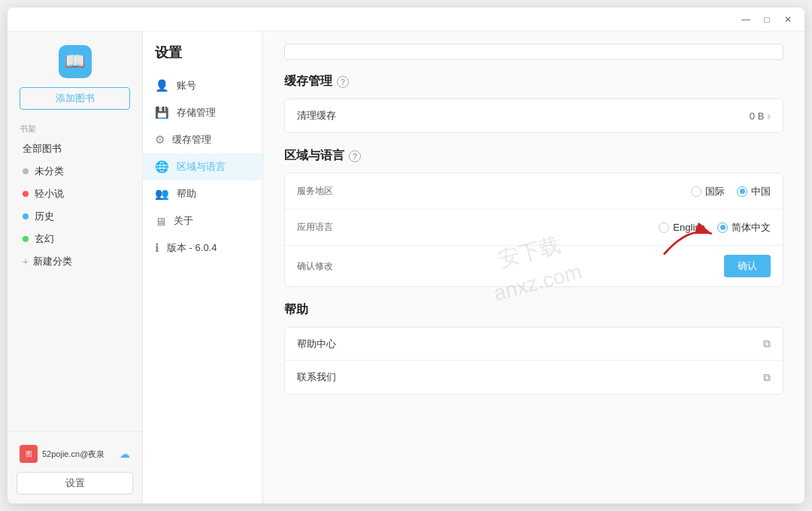 The width and height of the screenshot is (812, 511). What do you see at coordinates (746, 20) in the screenshot?
I see `minimize-button: —` at bounding box center [746, 20].